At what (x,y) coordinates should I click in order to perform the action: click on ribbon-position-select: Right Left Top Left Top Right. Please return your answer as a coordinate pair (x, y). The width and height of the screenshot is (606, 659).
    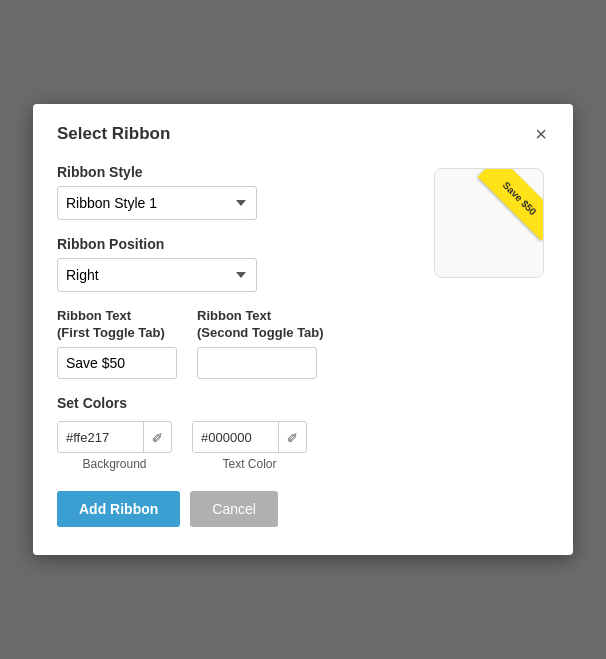
    Looking at the image, I should click on (157, 275).